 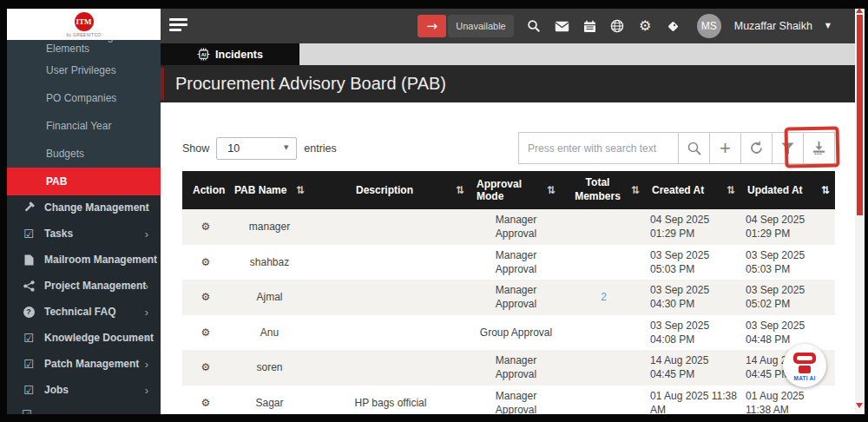 What do you see at coordinates (29, 208) in the screenshot?
I see `tools-icon` at bounding box center [29, 208].